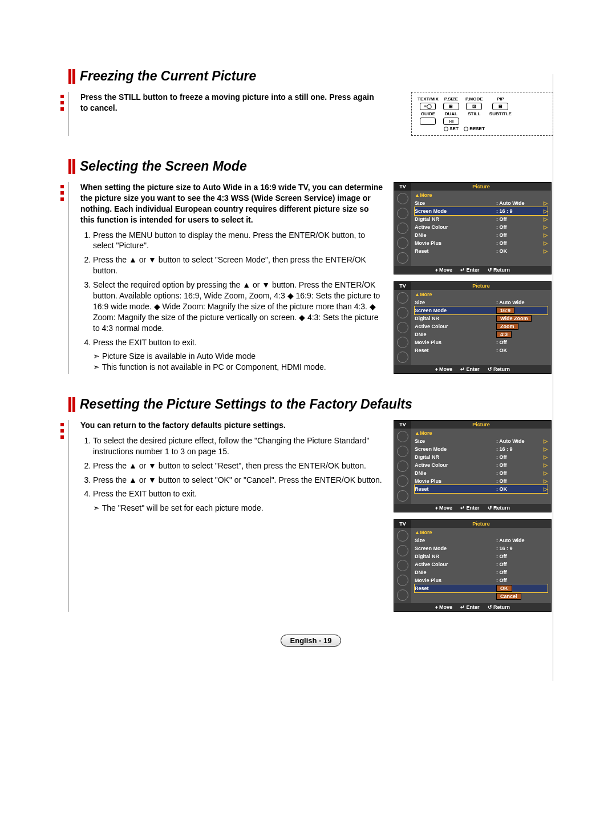  What do you see at coordinates (481, 540) in the screenshot?
I see `osd-row: Size: Auto Wide` at bounding box center [481, 540].